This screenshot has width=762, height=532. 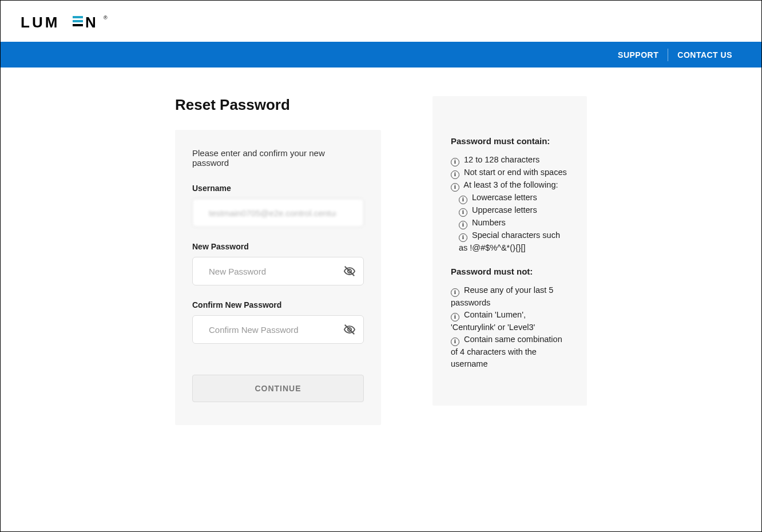 I want to click on username-label: Username, so click(x=278, y=188).